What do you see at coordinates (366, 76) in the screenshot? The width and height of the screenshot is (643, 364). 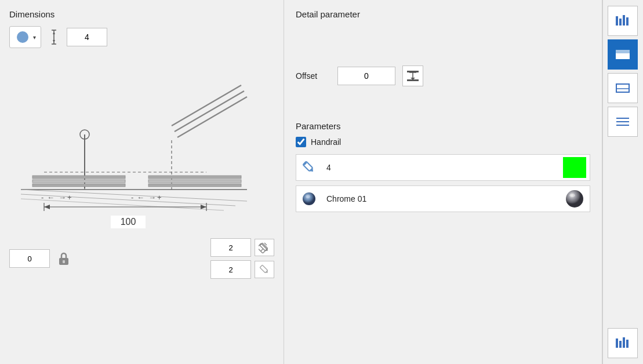 I see `offset-value-input` at bounding box center [366, 76].